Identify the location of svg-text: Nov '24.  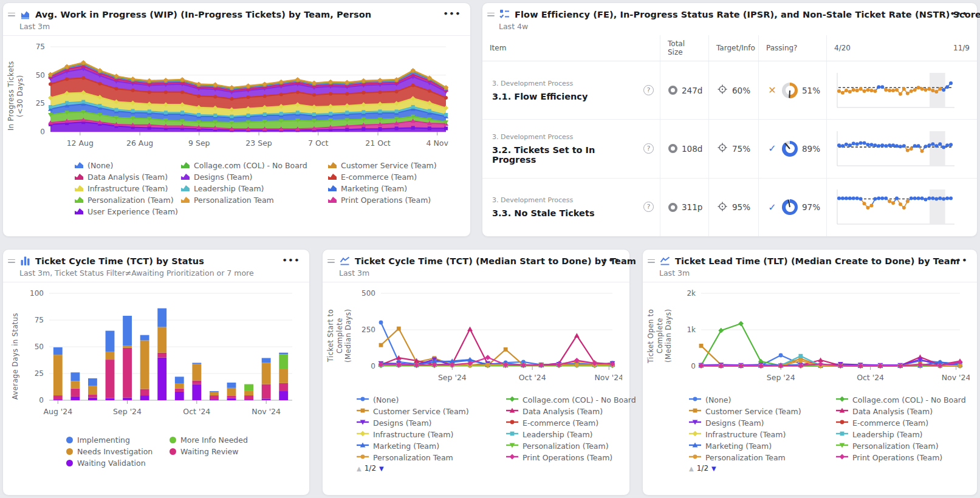
(608, 378).